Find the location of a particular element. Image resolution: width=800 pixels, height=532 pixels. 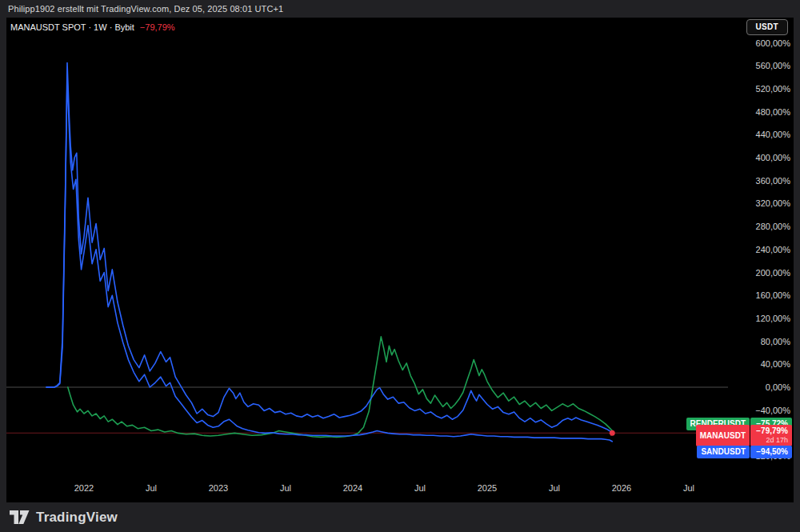

y-axis-tick: 560,00% is located at coordinates (774, 66).